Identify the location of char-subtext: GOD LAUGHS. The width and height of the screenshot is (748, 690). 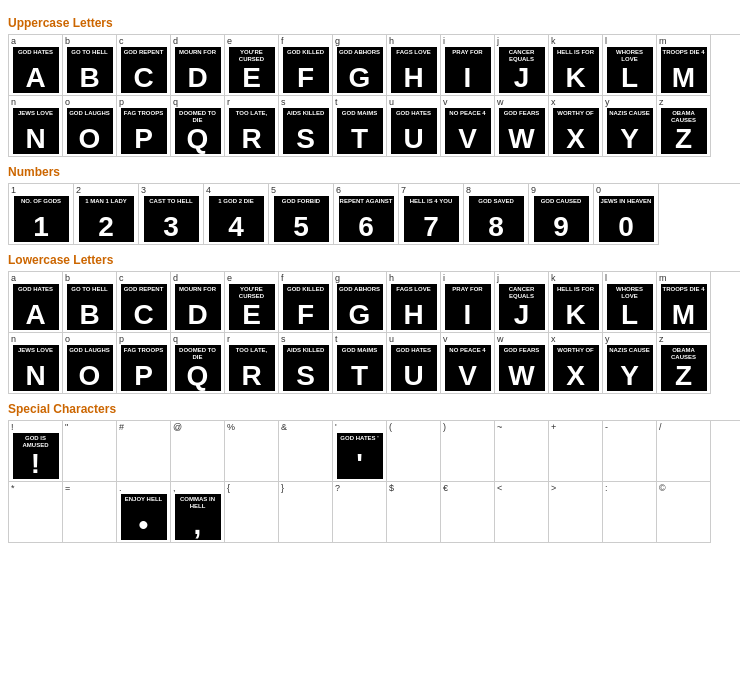
(90, 114).